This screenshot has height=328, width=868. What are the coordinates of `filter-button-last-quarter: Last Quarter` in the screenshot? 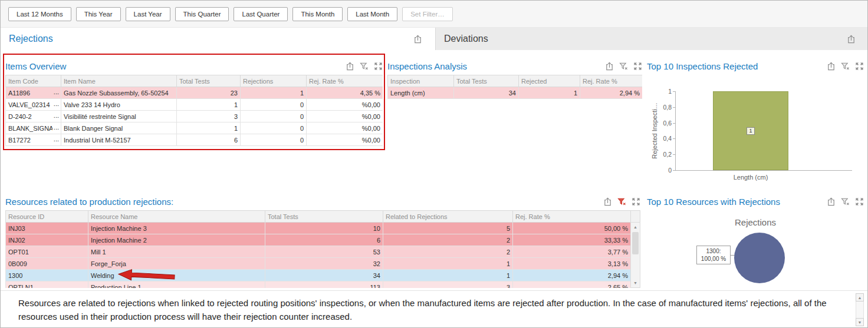 It's located at (261, 14).